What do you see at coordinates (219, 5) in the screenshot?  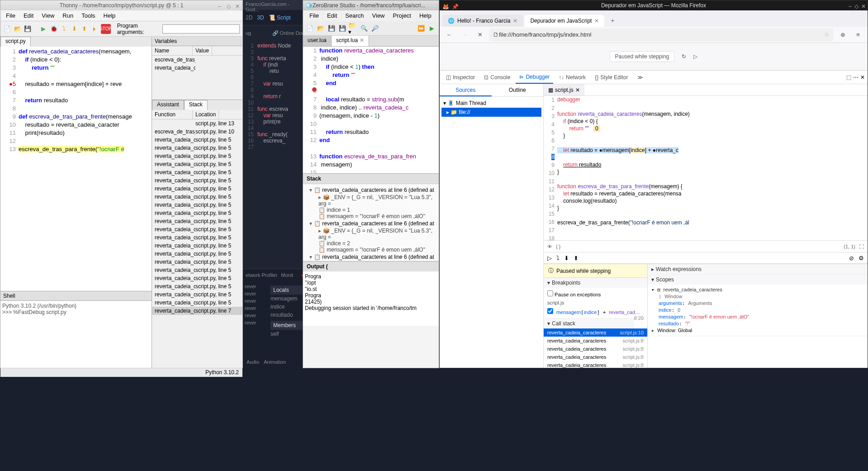 I see `minimize-icon: –` at bounding box center [219, 5].